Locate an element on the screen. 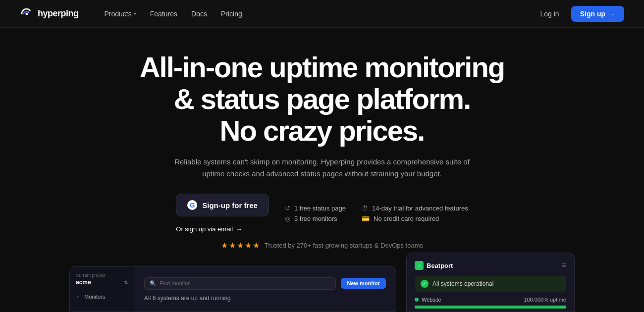 This screenshot has height=312, width=644. search-icon: 🔍 is located at coordinates (153, 283).